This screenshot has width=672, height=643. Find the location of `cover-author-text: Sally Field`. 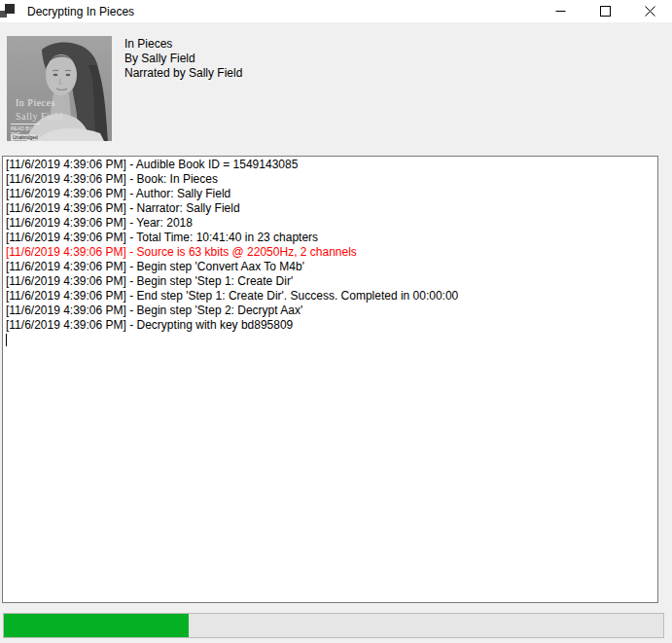

cover-author-text: Sally Field is located at coordinates (39, 117).